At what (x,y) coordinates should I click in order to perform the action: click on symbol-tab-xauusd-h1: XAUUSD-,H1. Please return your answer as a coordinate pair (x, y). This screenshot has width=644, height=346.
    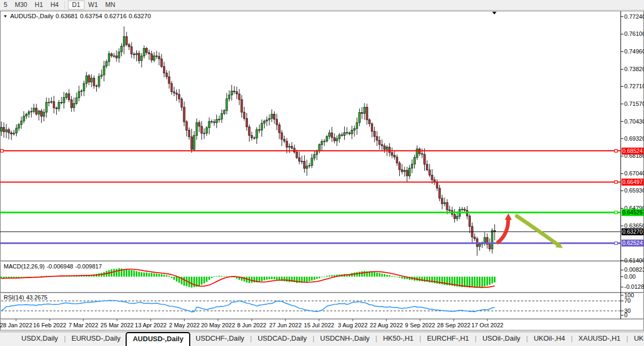
    Looking at the image, I should click on (600, 339).